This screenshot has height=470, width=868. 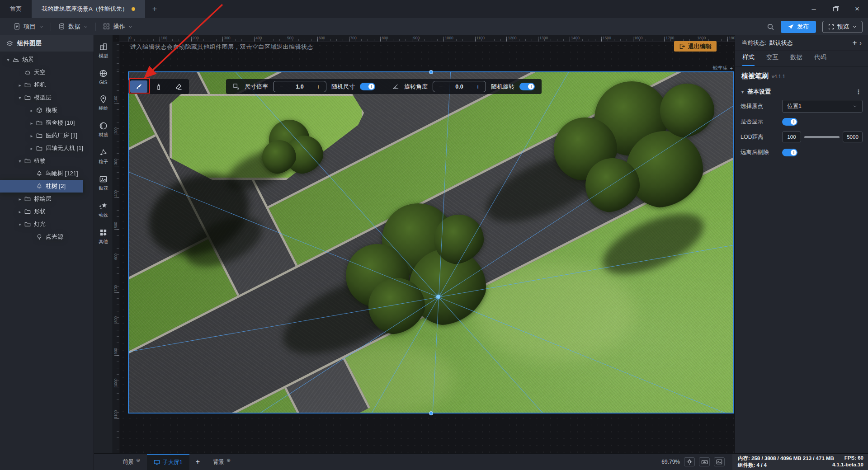 I want to click on cull-toggle, so click(x=790, y=153).